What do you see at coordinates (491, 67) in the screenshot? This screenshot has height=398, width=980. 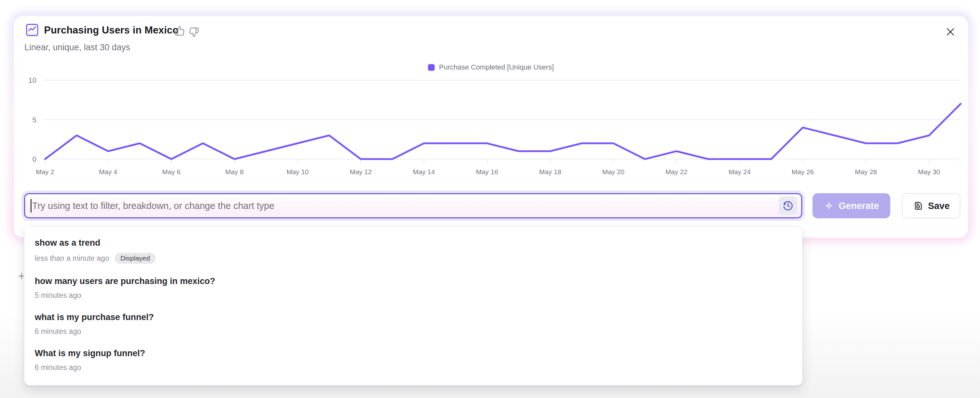 I see `chart-legend: Purchase Completed [Unique Users]` at bounding box center [491, 67].